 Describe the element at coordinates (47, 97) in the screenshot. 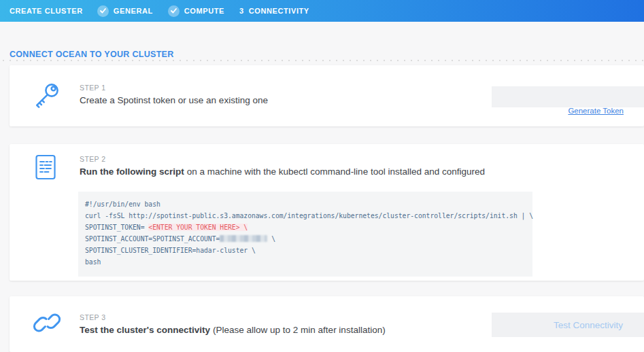

I see `key-icon` at that location.